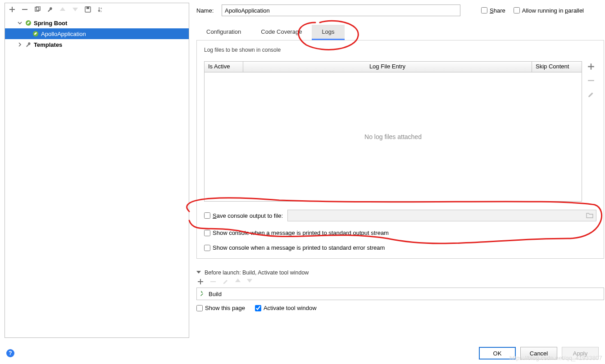 This screenshot has height=364, width=605. Describe the element at coordinates (442, 216) in the screenshot. I see `console-output-file-input` at that location.